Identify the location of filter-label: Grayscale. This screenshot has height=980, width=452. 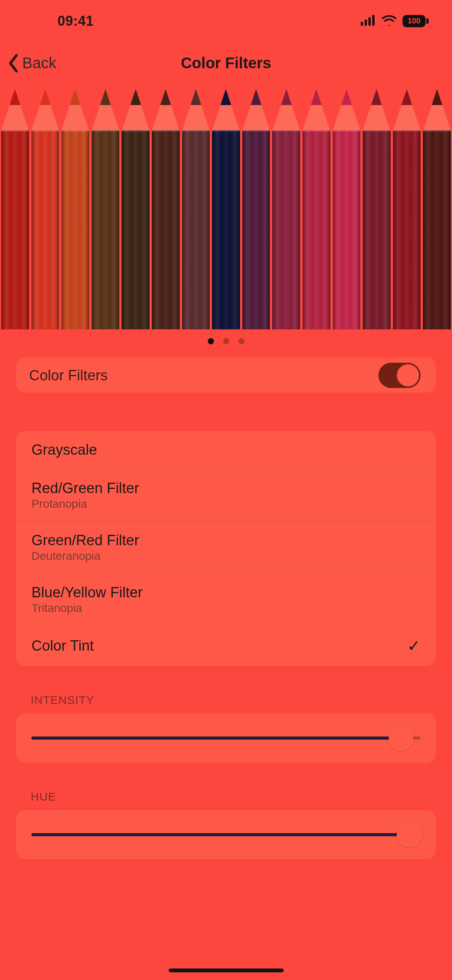
(64, 450).